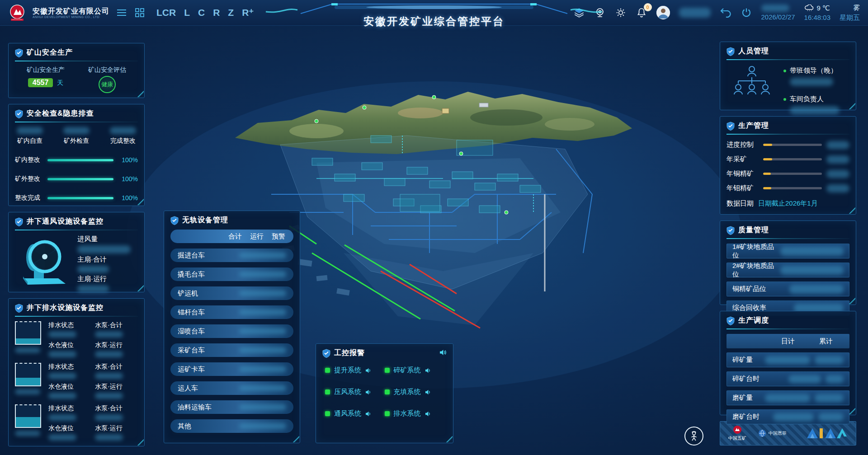 The image size is (868, 455). Describe the element at coordinates (817, 17) in the screenshot. I see `time-text: 16:48:03` at that location.